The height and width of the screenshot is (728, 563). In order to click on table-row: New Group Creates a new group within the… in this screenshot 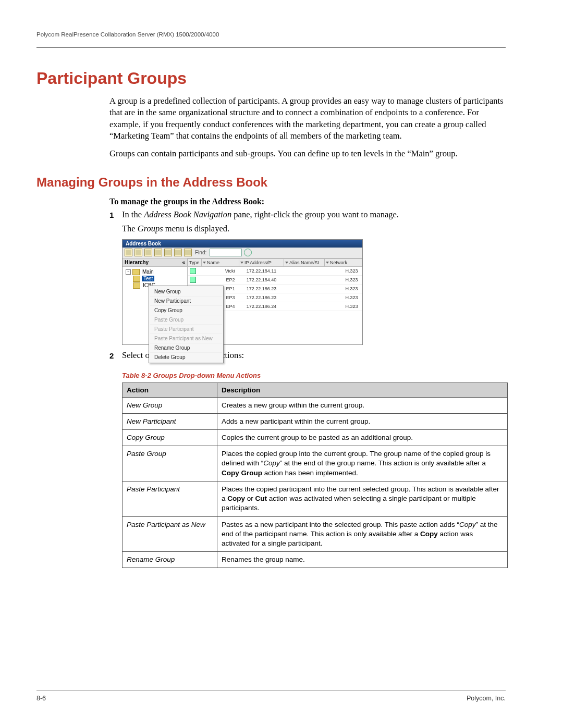, I will do `click(315, 405)`.